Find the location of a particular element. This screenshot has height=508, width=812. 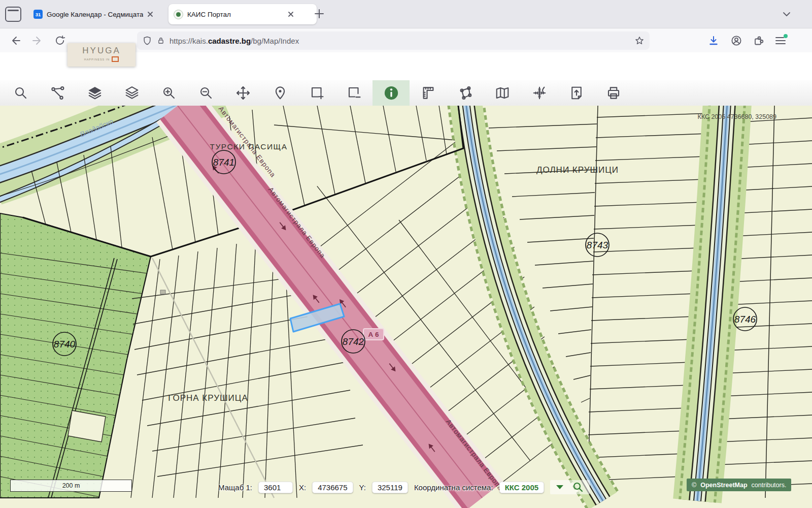

ruler-icon is located at coordinates (428, 93).